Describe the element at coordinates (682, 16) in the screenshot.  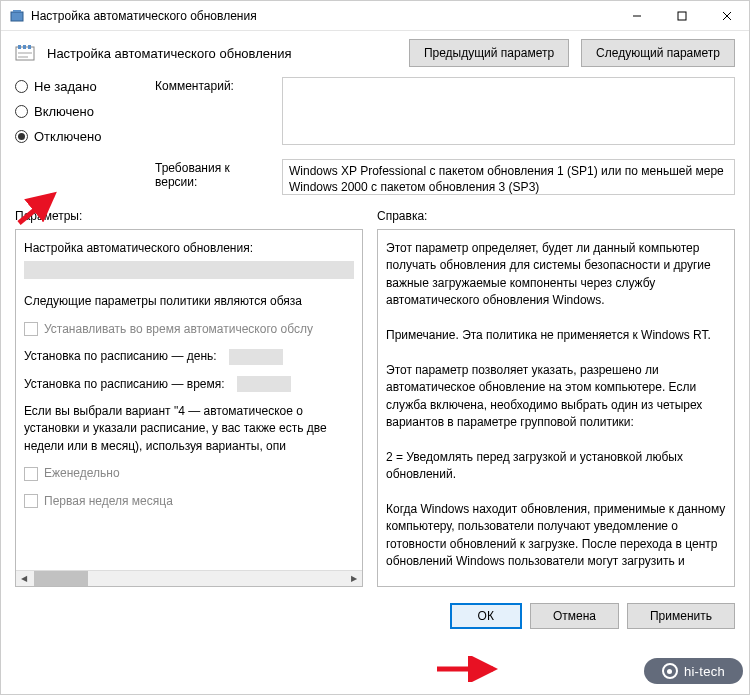
I see `maximize-button` at that location.